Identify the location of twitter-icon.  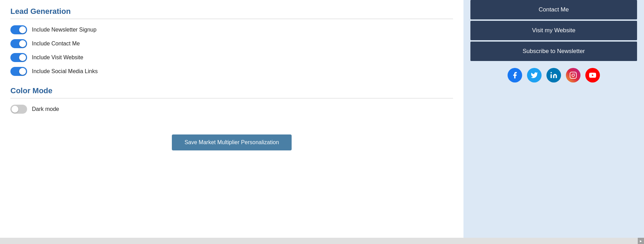
(534, 75).